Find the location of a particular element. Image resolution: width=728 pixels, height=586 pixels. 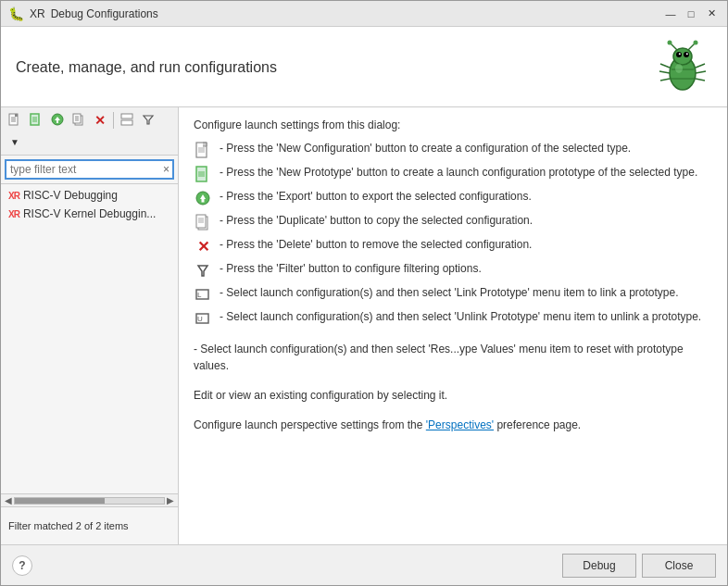

filter-box: × is located at coordinates (89, 170).